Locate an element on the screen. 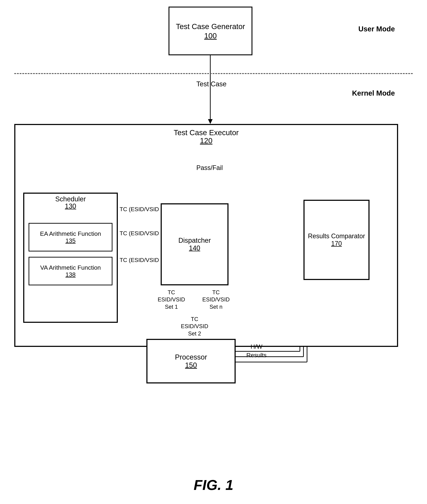 The width and height of the screenshot is (427, 504). processor-number: 150 is located at coordinates (191, 365).